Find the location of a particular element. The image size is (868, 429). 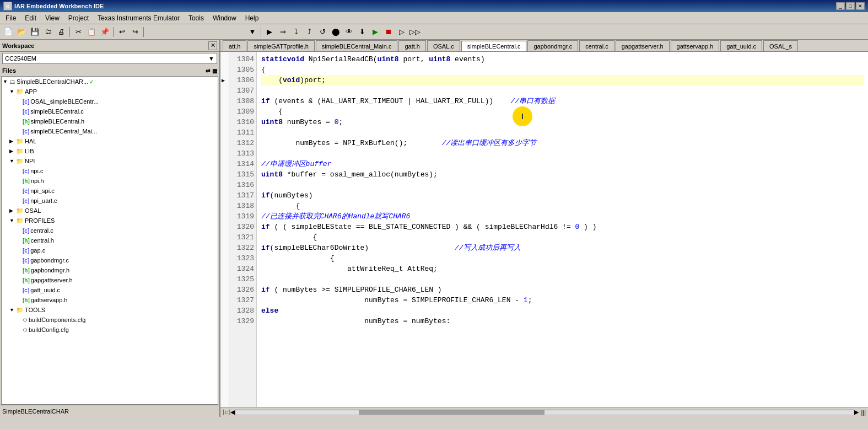

tree-item: [c]OSAL_simpleBLECentr... is located at coordinates (110, 101).